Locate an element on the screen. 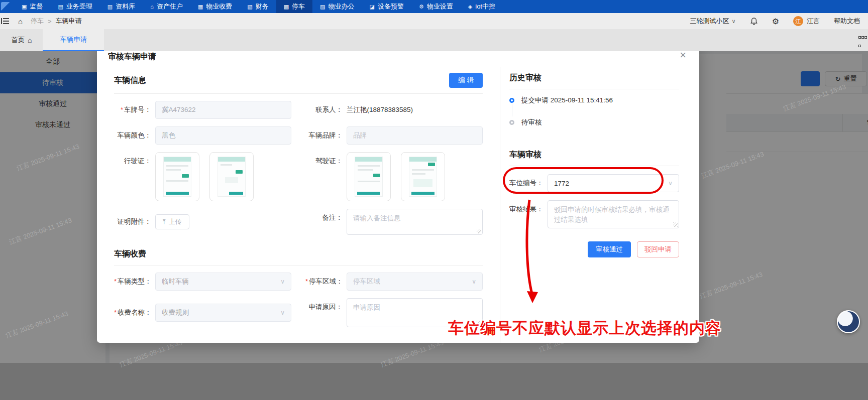  remark-label: 备注： is located at coordinates (326, 218).